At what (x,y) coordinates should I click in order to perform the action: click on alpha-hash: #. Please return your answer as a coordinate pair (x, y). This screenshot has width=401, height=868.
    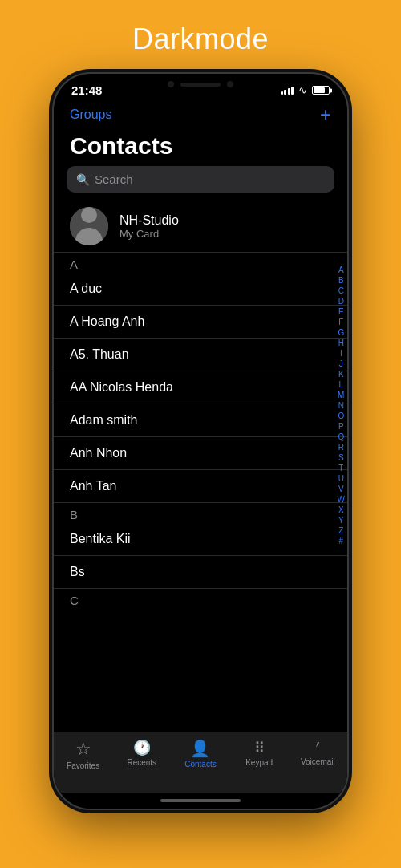
    Looking at the image, I should click on (341, 541).